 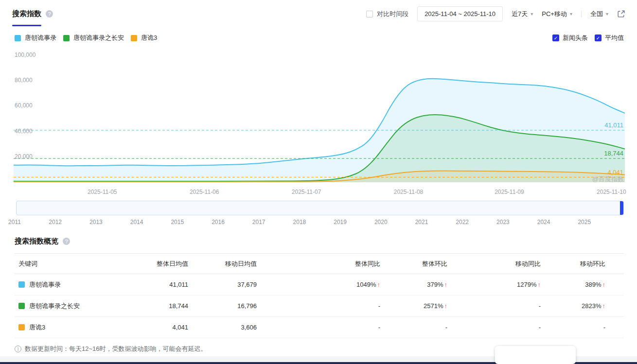 What do you see at coordinates (93, 38) in the screenshot?
I see `legend-item-2: 唐朝诡事录之长安` at bounding box center [93, 38].